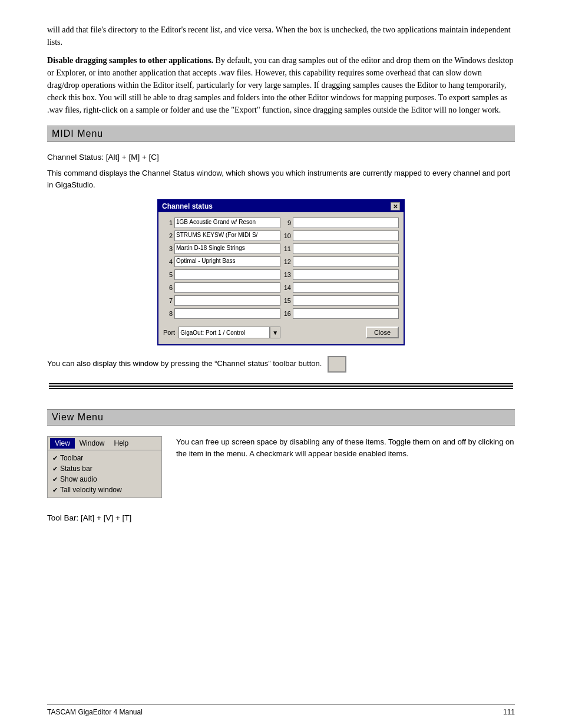 The height and width of the screenshot is (728, 562). Describe the element at coordinates (281, 470) in the screenshot. I see `view-content: View Window Help ✔ Toolbar ✔ Status bar …` at that location.